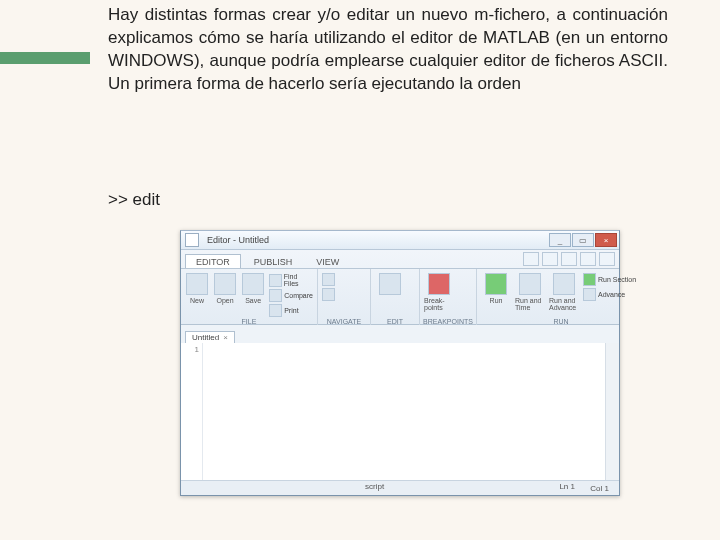 Image resolution: width=720 pixels, height=540 pixels. Describe the element at coordinates (344, 297) in the screenshot. I see `group-navigate: NAVIGATE` at that location.